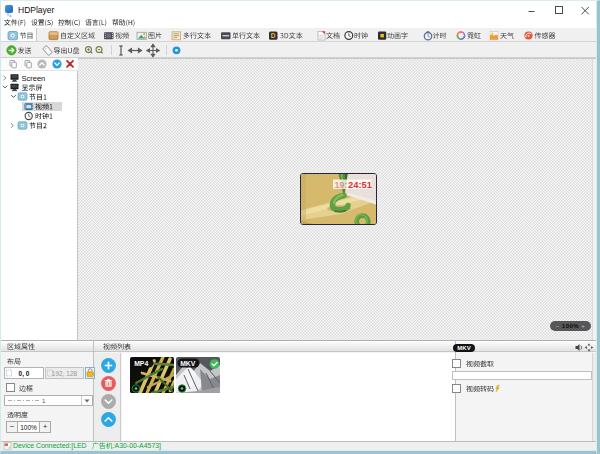  I want to click on svg-text: D, so click(274, 36).